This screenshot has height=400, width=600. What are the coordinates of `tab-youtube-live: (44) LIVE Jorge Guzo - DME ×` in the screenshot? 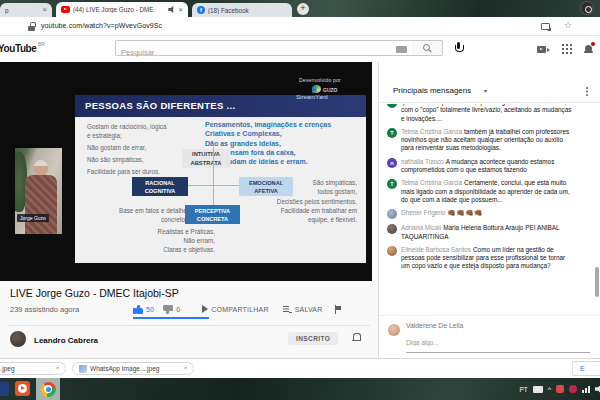 It's located at (122, 10).